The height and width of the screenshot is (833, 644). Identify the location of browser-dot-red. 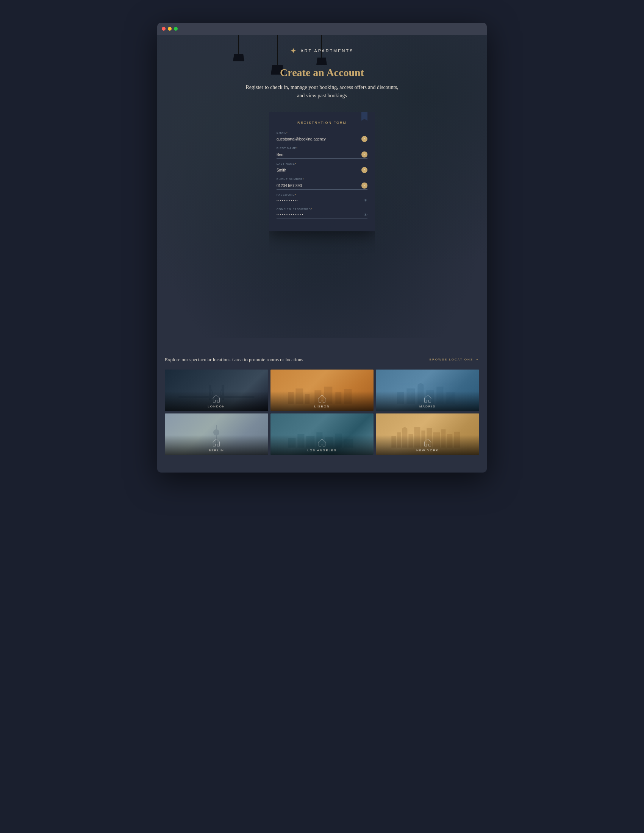
(164, 29).